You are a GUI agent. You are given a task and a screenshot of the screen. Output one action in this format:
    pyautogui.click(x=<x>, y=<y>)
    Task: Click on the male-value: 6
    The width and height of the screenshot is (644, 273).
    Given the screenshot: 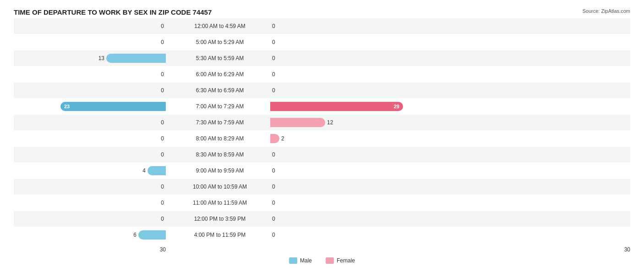 What is the action you would take?
    pyautogui.click(x=131, y=235)
    